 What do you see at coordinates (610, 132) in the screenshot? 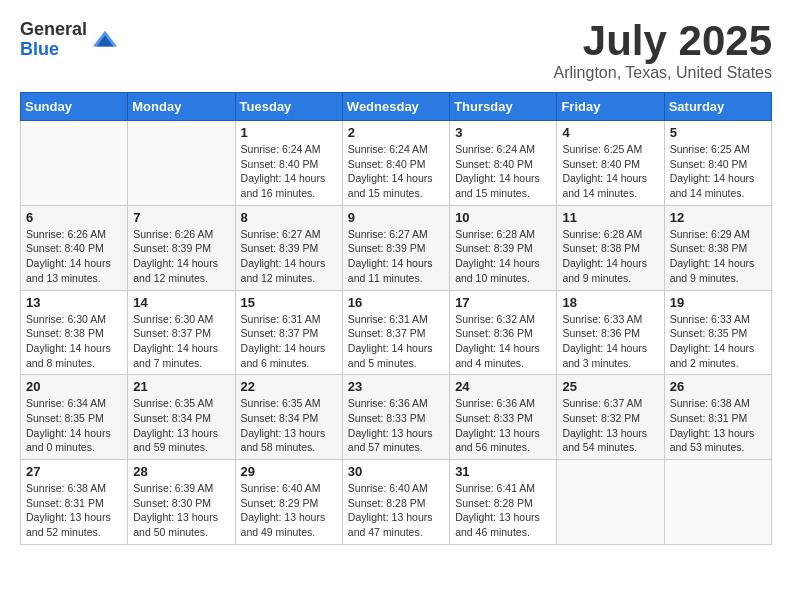
I see `day-number: 4` at bounding box center [610, 132].